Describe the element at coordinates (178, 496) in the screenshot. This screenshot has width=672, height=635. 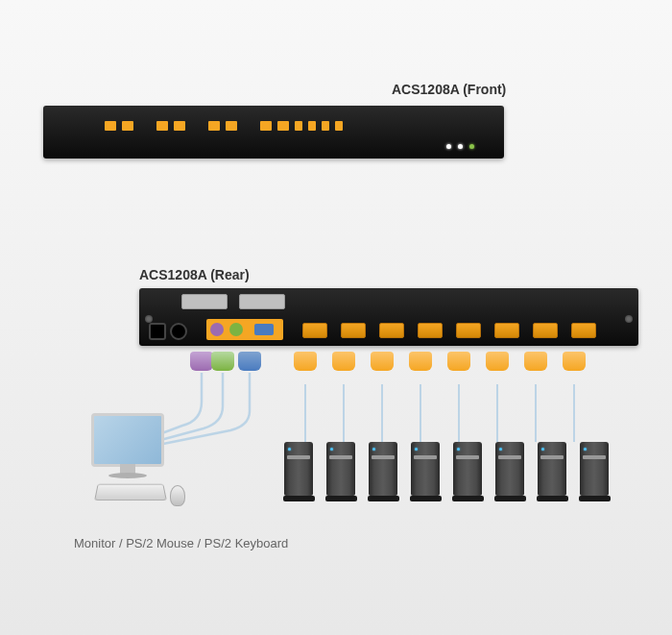
I see `mouse-icon` at that location.